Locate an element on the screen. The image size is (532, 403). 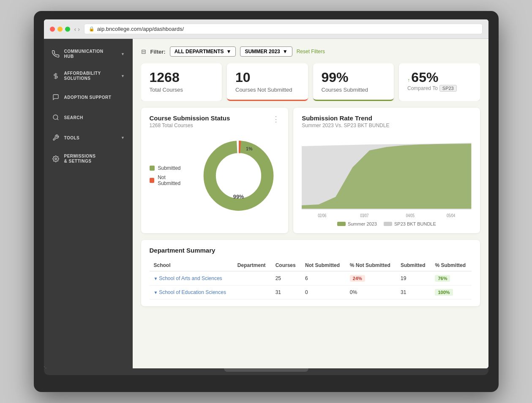
url-bar: 🔒 aip.bncollege.com/app/dashboards/ is located at coordinates (283, 29).